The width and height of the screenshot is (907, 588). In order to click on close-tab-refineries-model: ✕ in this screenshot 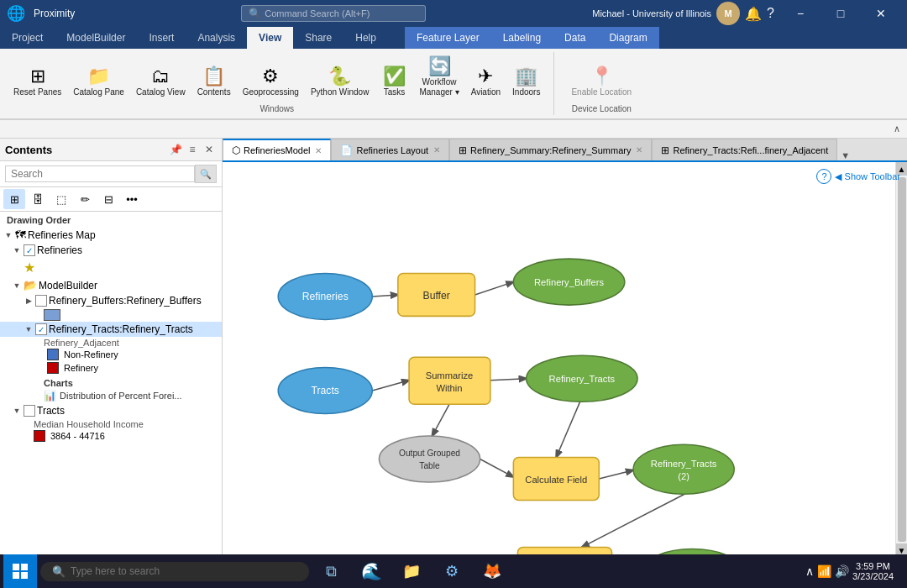, I will do `click(318, 151)`.